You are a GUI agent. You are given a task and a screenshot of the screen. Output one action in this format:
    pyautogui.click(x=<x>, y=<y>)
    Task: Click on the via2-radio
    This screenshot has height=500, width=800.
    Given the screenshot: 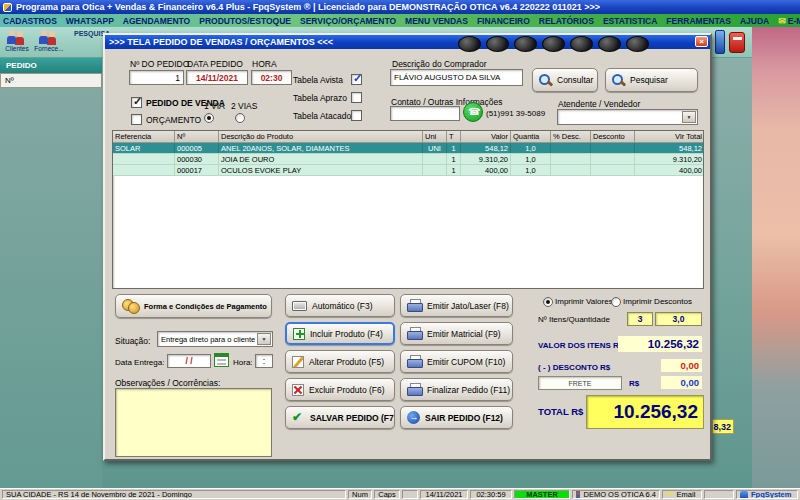 What is the action you would take?
    pyautogui.click(x=240, y=118)
    